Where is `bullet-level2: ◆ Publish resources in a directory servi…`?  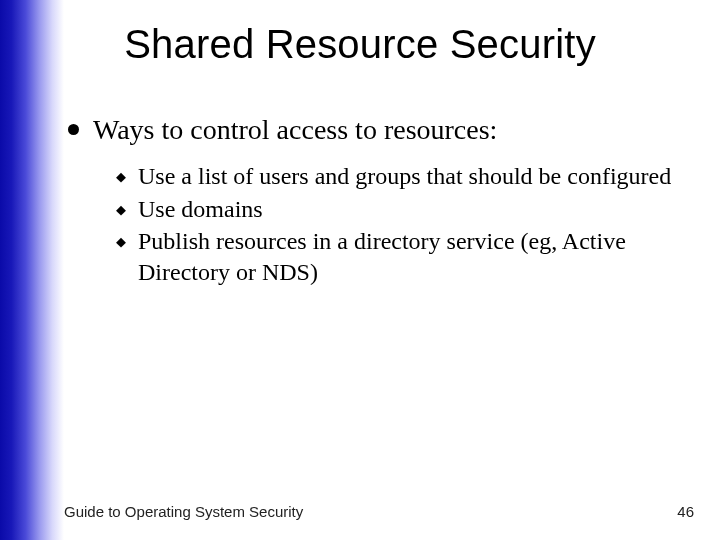
bullet-level2: ◆ Publish resources in a directory servi… is located at coordinates (402, 256).